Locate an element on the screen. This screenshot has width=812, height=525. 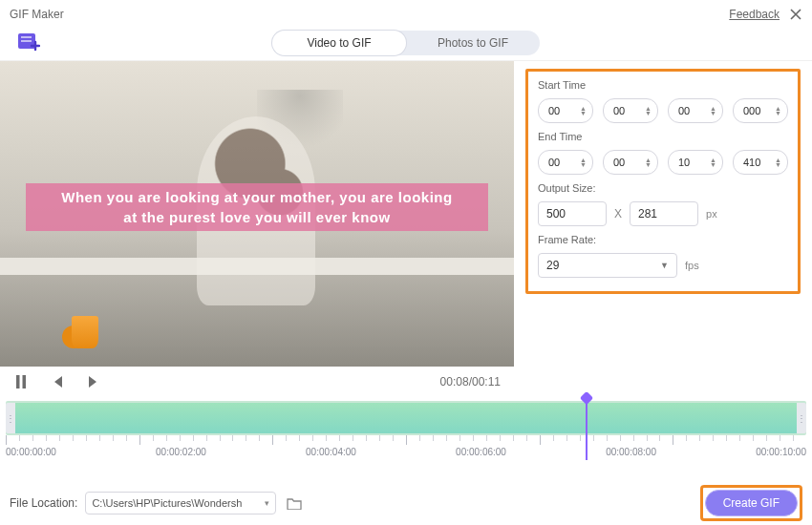
tab-video-to-gif: Video to GIF is located at coordinates (339, 43).